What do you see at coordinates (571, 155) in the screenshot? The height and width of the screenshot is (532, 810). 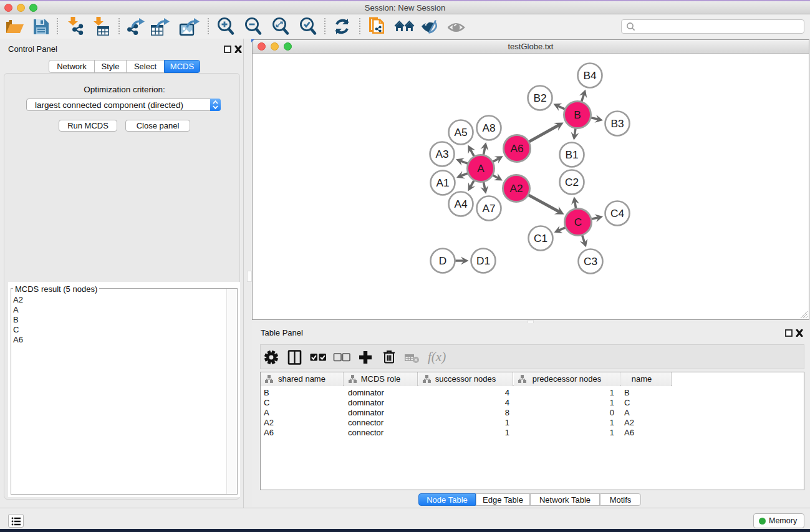 I see `svg-text: B1` at bounding box center [571, 155].